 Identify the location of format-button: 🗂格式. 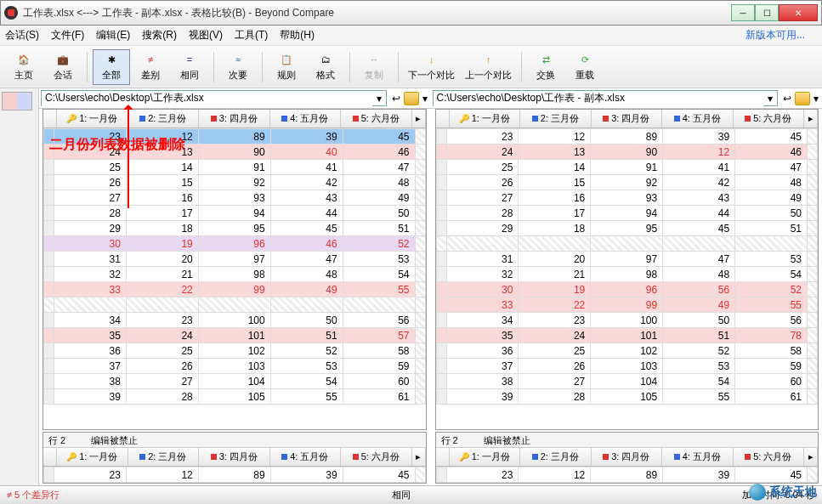
(326, 67).